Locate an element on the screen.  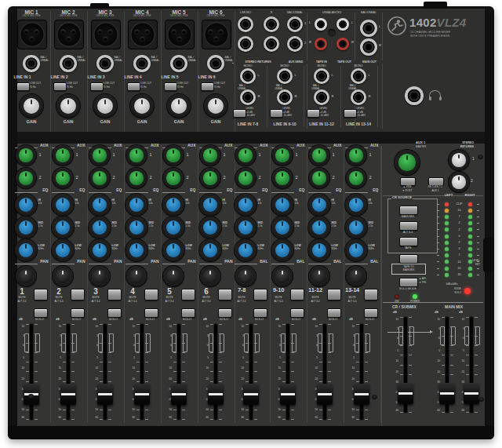
cr-source-tape-button is located at coordinates (409, 242).